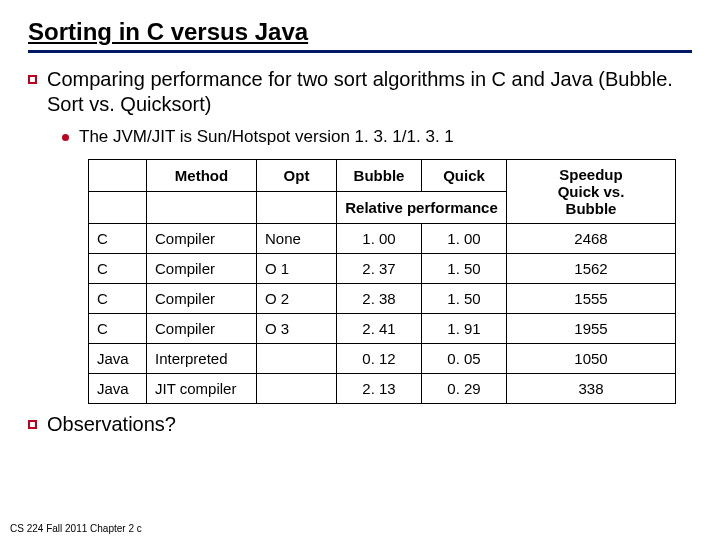  I want to click on table-header-row: Method Opt Bubble Quick Speedup Quick vs…, so click(382, 176).